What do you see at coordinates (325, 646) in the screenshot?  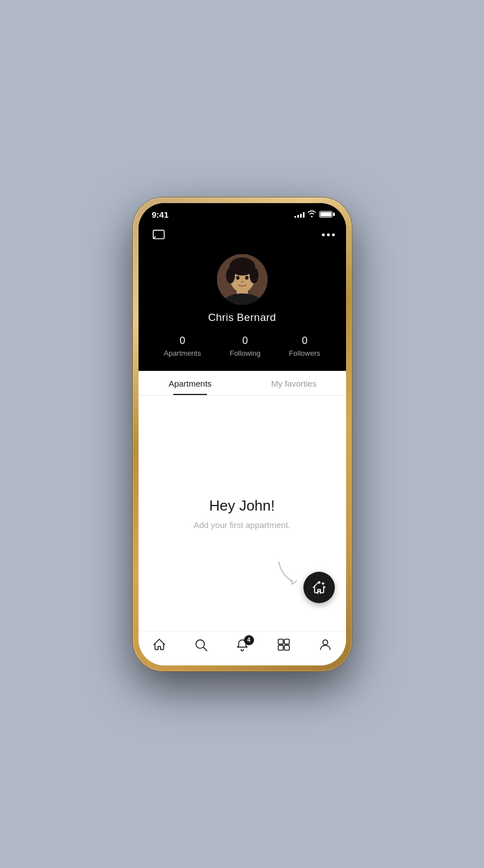 I see `nav-profile` at bounding box center [325, 646].